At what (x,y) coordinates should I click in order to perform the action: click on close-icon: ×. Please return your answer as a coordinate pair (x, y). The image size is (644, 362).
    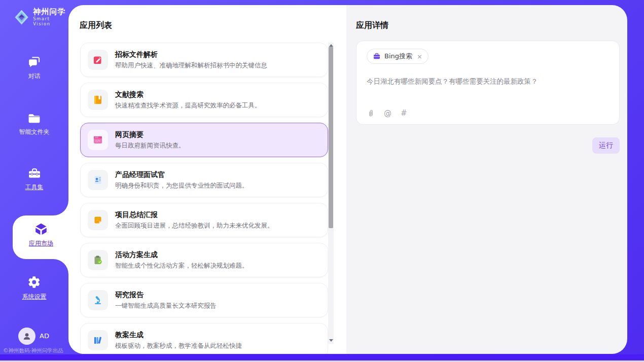
    Looking at the image, I should click on (420, 57).